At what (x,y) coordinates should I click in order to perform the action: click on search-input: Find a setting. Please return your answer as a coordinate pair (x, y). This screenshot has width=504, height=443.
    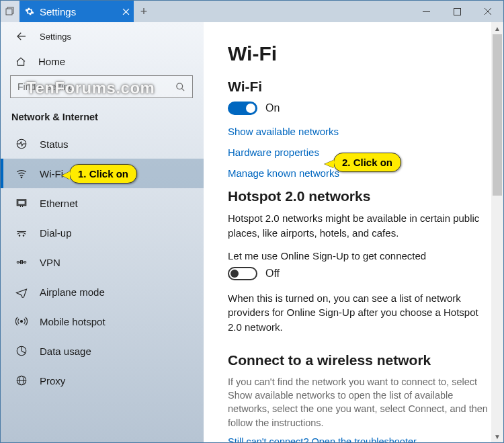
    Looking at the image, I should click on (101, 87).